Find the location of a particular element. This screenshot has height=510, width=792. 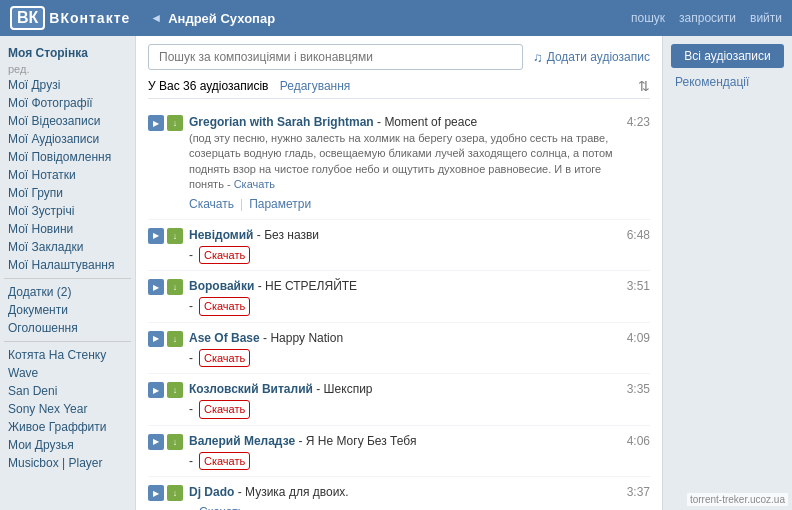

sidebar-link-addons: Додатки (2) is located at coordinates (68, 292).